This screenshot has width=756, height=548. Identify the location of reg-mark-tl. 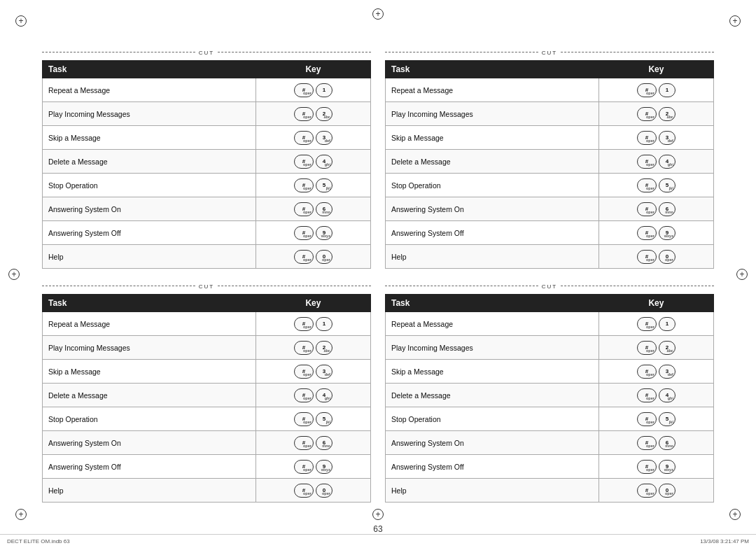
(21, 21).